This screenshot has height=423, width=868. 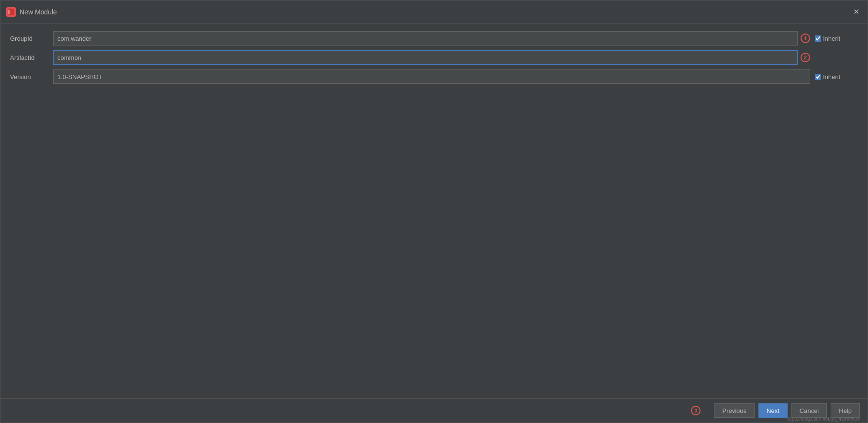 I want to click on artifactid-input-wrapper: 2, so click(x=432, y=57).